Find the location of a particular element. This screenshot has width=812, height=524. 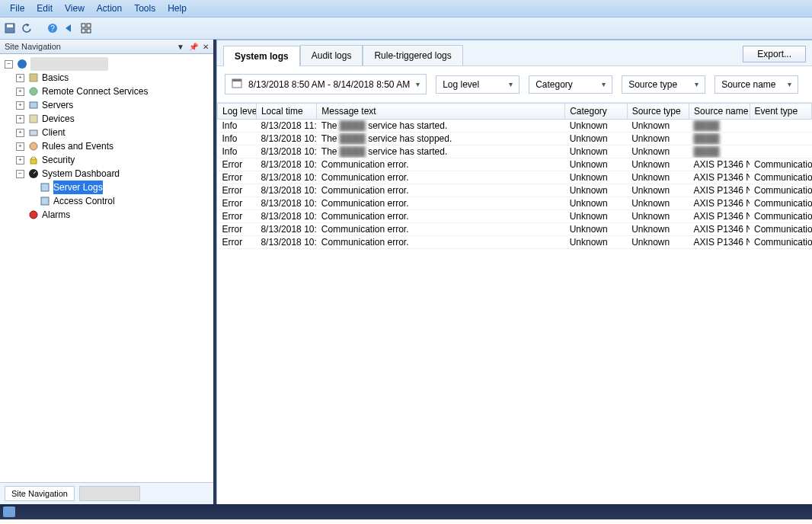

tree-item-label: Security is located at coordinates (58, 160).